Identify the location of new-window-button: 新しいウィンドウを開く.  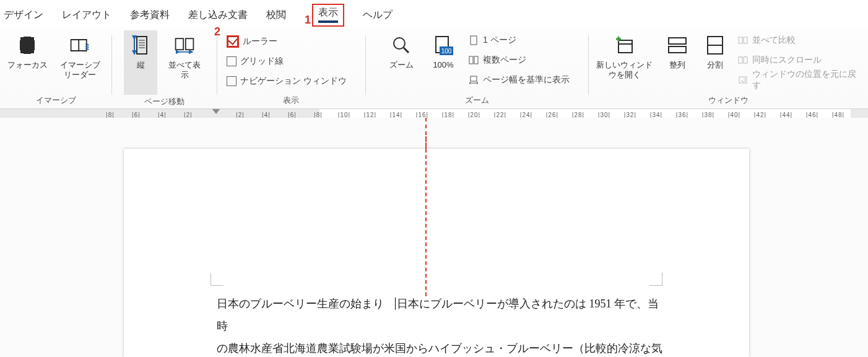
(625, 55).